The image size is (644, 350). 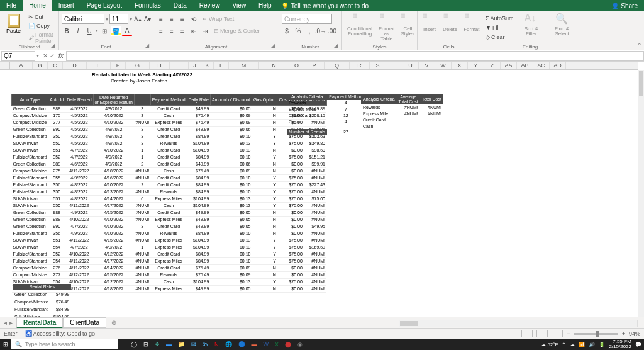 What do you see at coordinates (41, 26) in the screenshot?
I see `copy-button: 📄Copy` at bounding box center [41, 26].